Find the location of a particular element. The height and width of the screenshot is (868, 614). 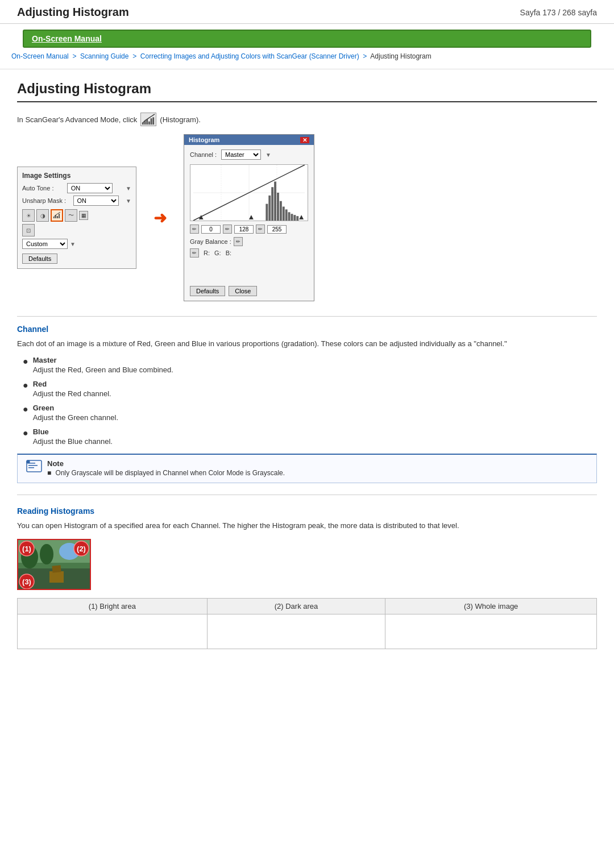

eyedropper-gray: ✏ is located at coordinates (227, 229).